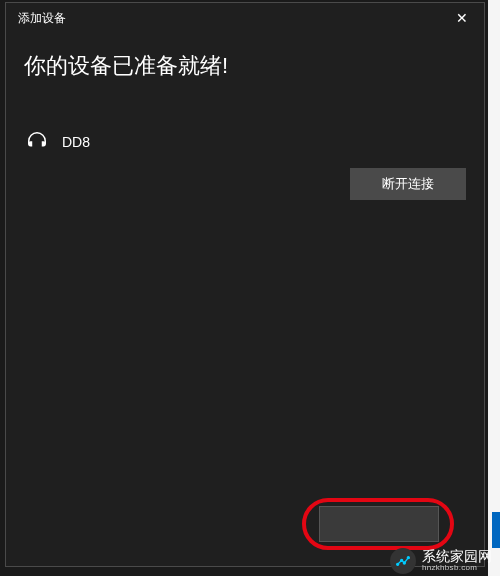 This screenshot has width=500, height=576. What do you see at coordinates (37, 142) in the screenshot?
I see `headphone-icon` at bounding box center [37, 142].